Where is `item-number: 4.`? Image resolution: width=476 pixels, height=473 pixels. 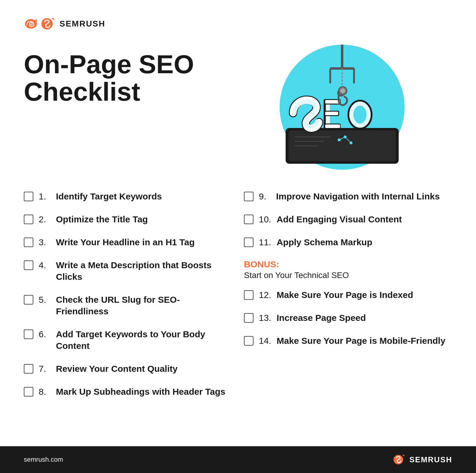
item-number: 4. is located at coordinates (45, 265).